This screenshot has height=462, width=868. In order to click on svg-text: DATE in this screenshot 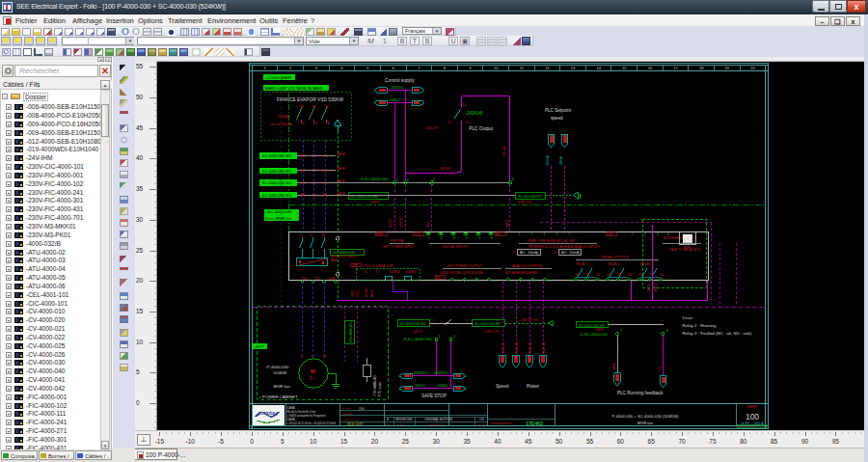, I will do `click(401, 424)`.